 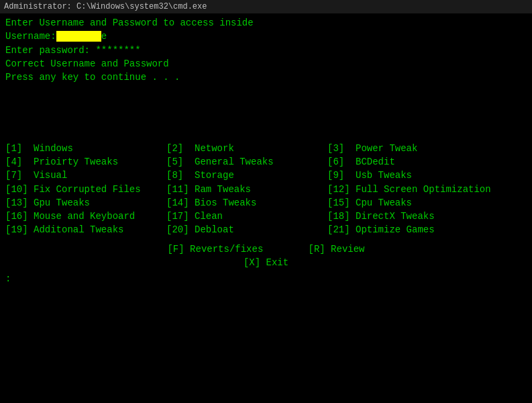 I want to click on username-line: Username: e, so click(x=266, y=36).